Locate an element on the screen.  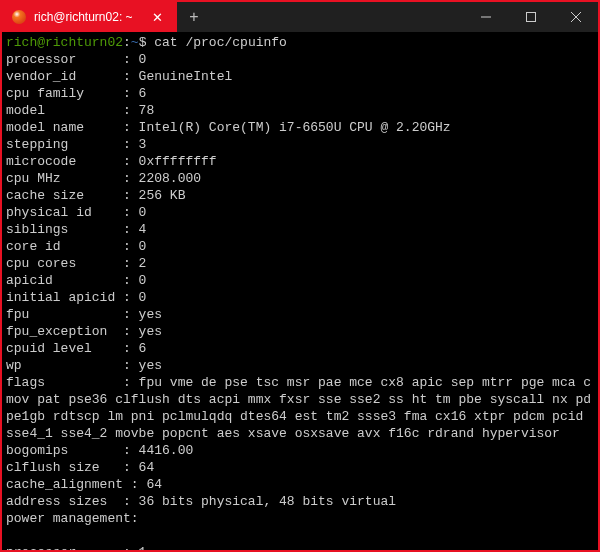
cpuinfo-line: clflush size : 64 is located at coordinates (300, 468).